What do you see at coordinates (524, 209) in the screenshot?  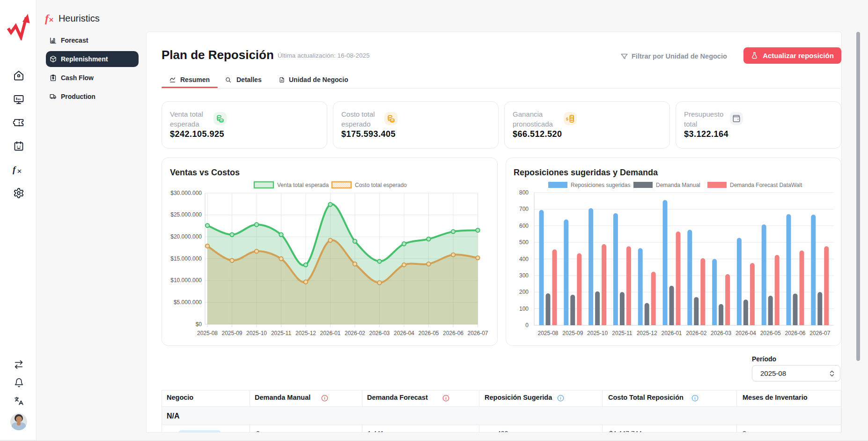 I see `svg-text: 700` at bounding box center [524, 209].